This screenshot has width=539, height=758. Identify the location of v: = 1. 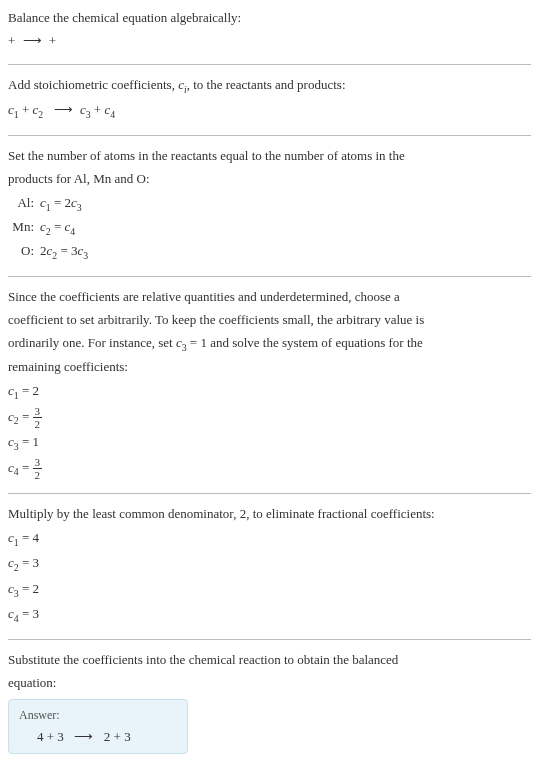
(29, 442).